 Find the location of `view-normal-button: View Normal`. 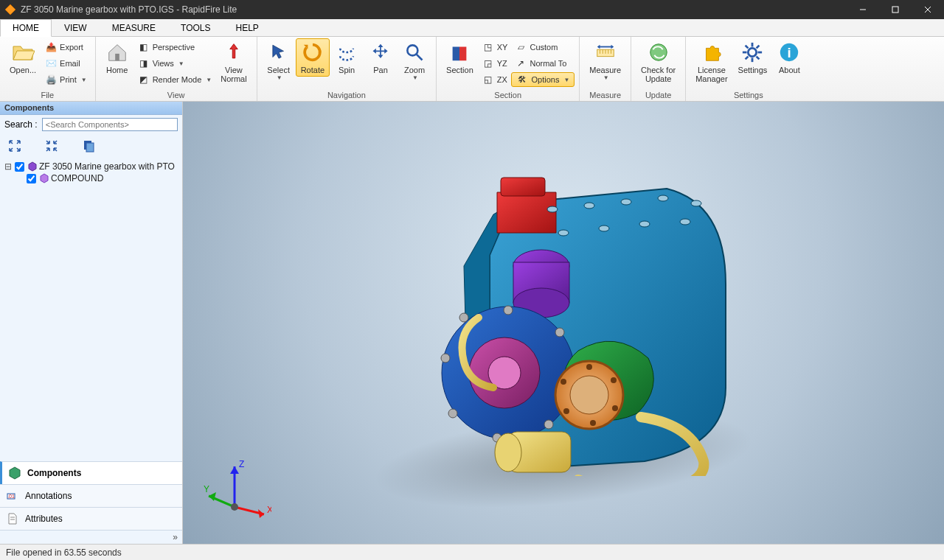

view-normal-button: View Normal is located at coordinates (233, 62).